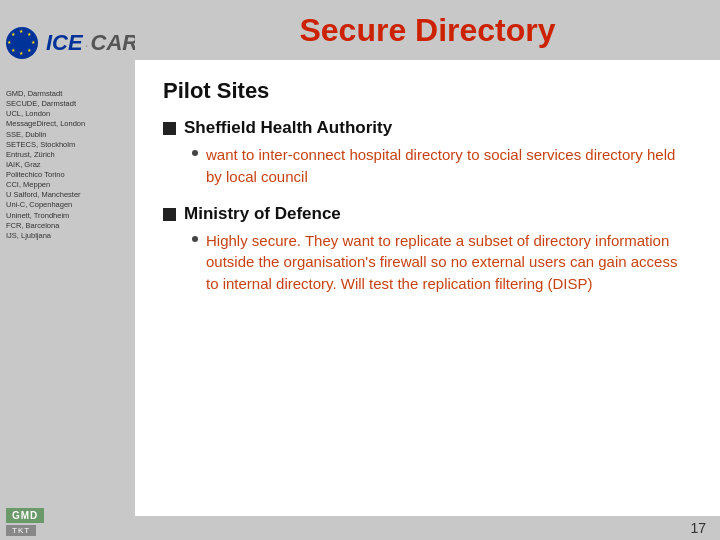 This screenshot has width=720, height=540. Describe the element at coordinates (46, 94) in the screenshot. I see `partner-item: GMD, Darmstadt` at that location.